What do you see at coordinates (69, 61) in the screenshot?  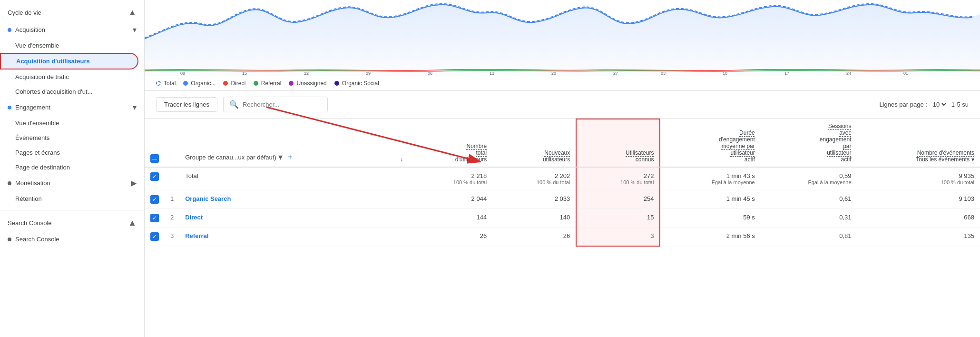 I see `sidebar-item-acquisition-utilisateurs: Acquisition d'utilisateurs` at bounding box center [69, 61].